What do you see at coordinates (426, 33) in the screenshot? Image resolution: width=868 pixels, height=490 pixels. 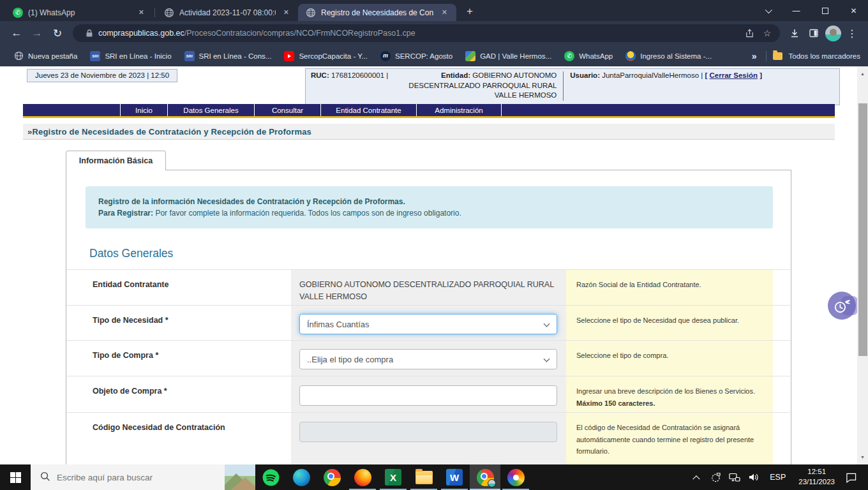 I see `address-bar: compraspublicas.gob.ec/ProcesoContrataci…` at bounding box center [426, 33].